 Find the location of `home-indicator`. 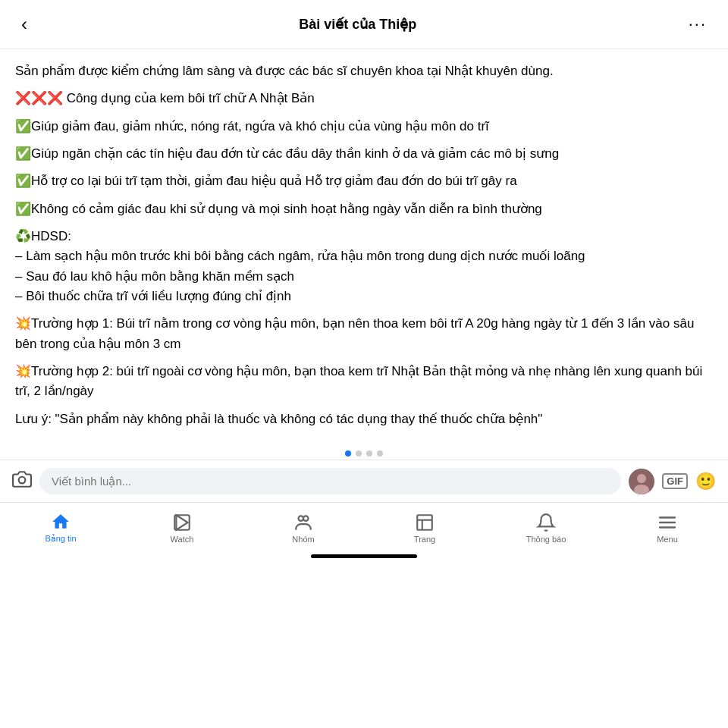

home-indicator is located at coordinates (364, 557).